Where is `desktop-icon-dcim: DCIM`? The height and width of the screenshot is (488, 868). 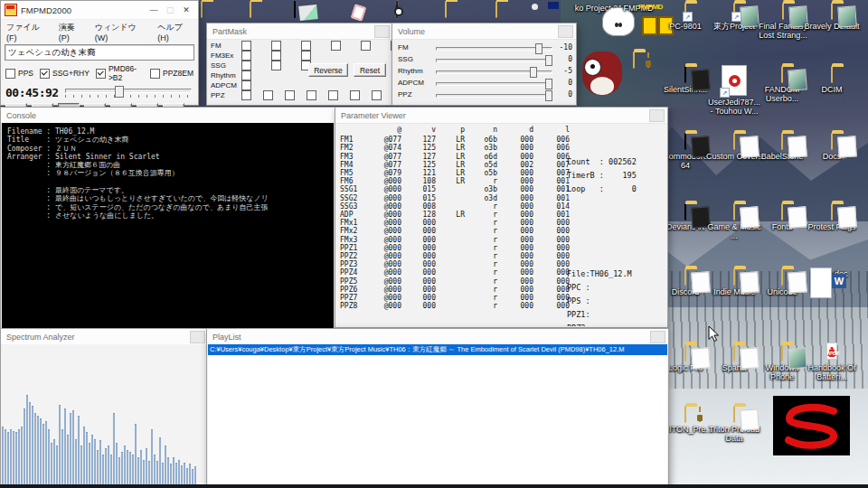
desktop-icon-dcim: DCIM is located at coordinates (832, 80).